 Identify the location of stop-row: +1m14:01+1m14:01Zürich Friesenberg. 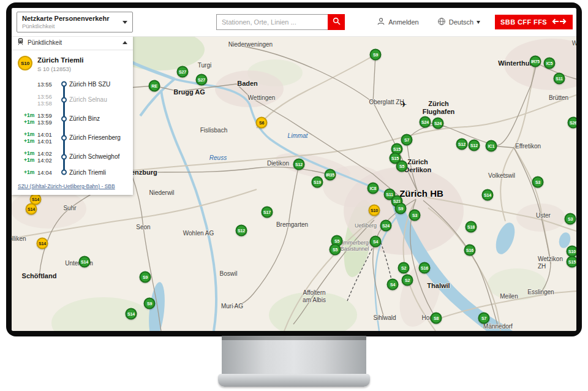
(72, 137).